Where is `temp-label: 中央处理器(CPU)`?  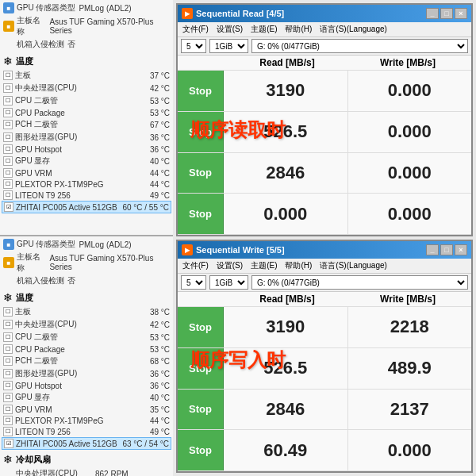
temp-label: 中央处理器(CPU) is located at coordinates (68, 88).